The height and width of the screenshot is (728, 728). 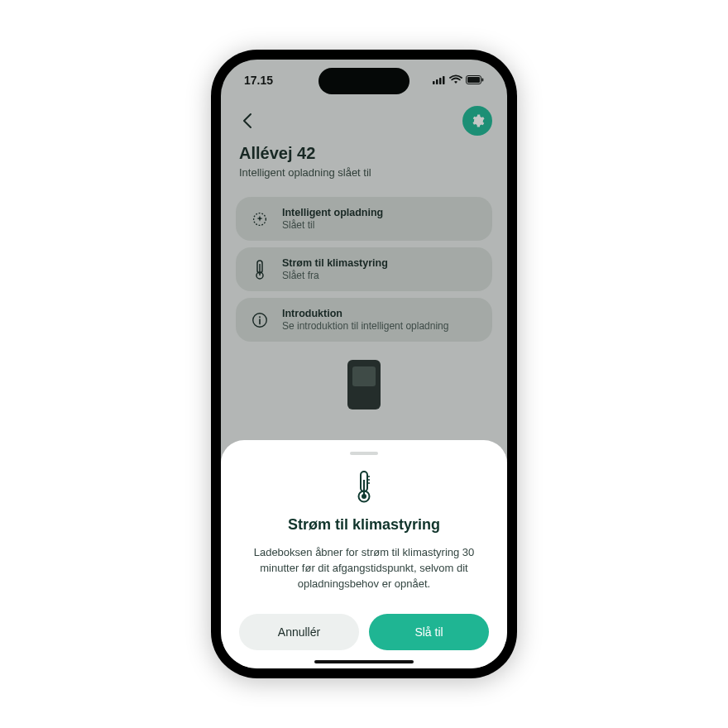 What do you see at coordinates (364, 453) in the screenshot?
I see `sheet-handle` at bounding box center [364, 453].